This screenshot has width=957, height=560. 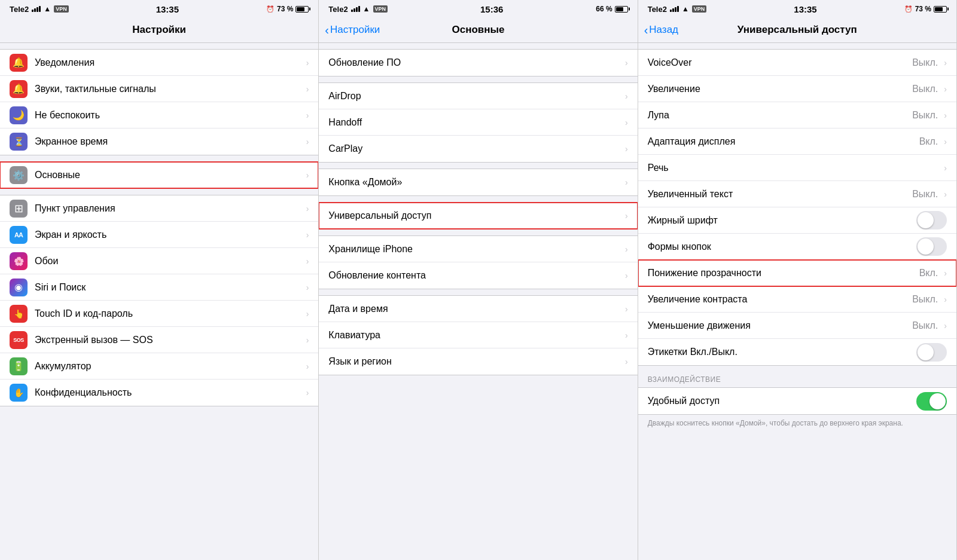 What do you see at coordinates (169, 287) in the screenshot?
I see `siri-label: Siri и Поиск` at bounding box center [169, 287].